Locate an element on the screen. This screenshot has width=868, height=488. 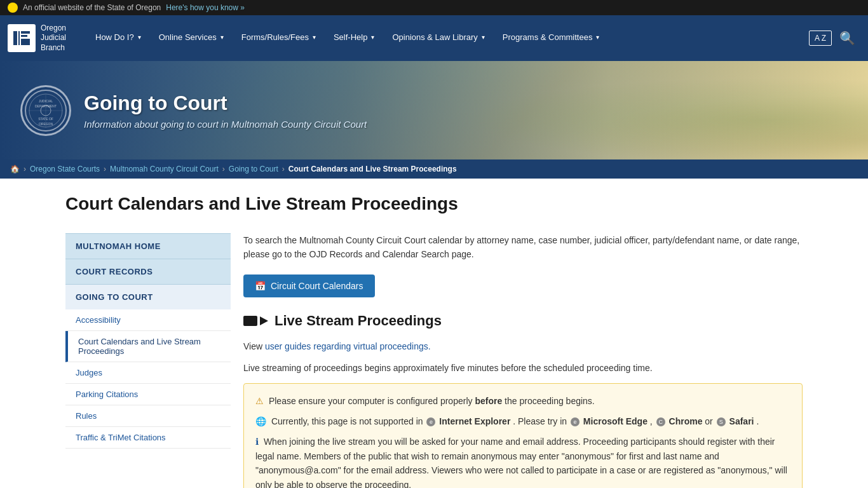
state-icon is located at coordinates (13, 8).